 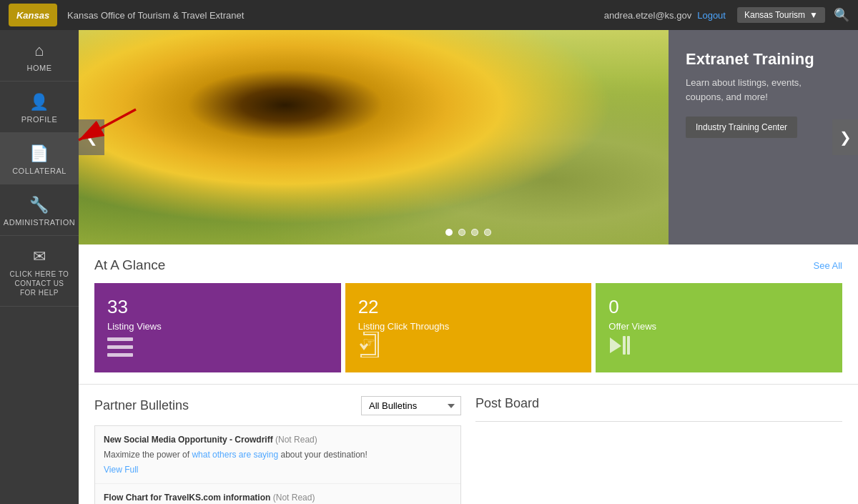 What do you see at coordinates (429, 15) in the screenshot?
I see `header: Kansas Kansas Office of Tourism & Travel…` at bounding box center [429, 15].